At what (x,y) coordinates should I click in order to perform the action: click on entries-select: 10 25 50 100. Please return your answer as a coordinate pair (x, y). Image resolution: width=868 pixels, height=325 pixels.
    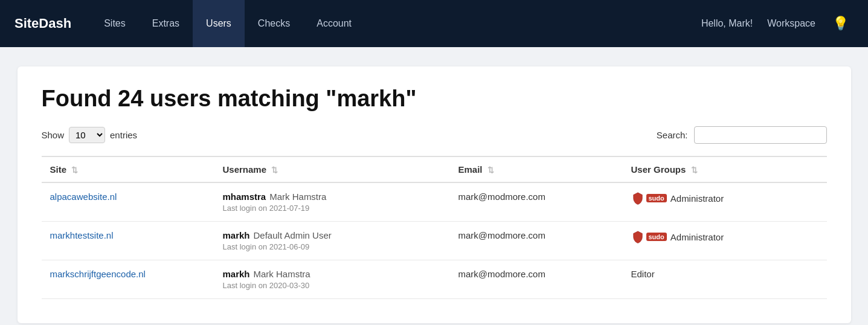
    Looking at the image, I should click on (87, 135).